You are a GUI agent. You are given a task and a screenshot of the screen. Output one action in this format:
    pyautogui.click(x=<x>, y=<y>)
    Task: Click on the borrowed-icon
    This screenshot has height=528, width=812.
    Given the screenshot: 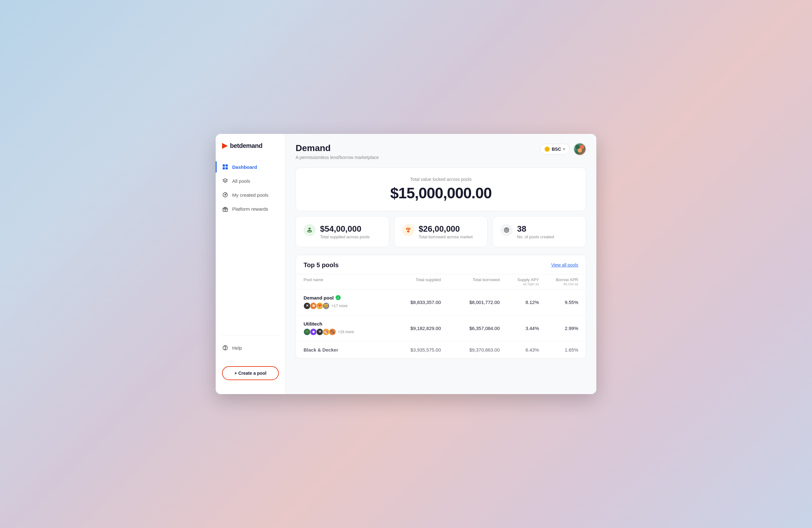 What is the action you would take?
    pyautogui.click(x=408, y=230)
    